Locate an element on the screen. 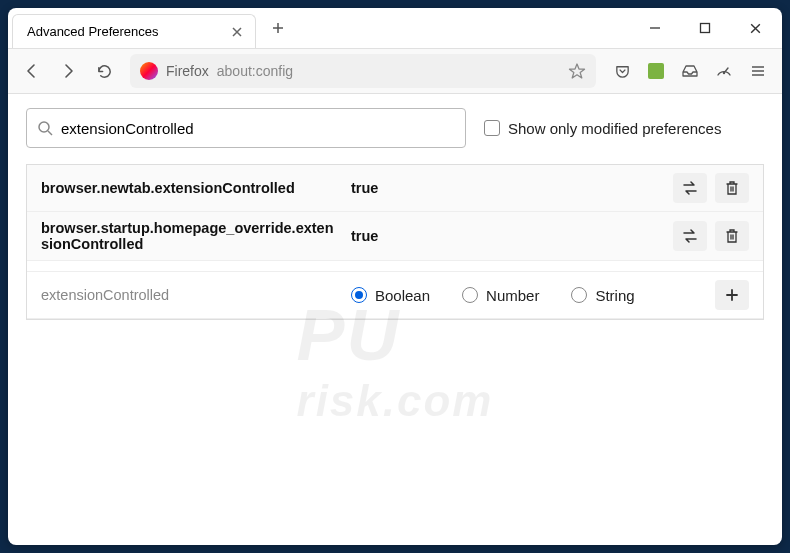  pref-row: browser.startup.homepage_override.extens… is located at coordinates (395, 236).